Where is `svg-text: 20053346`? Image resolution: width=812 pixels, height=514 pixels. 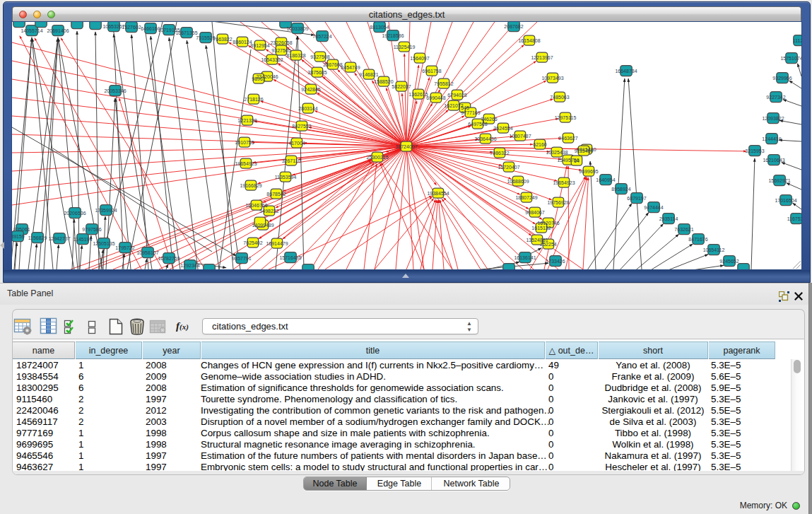
svg-text: 20053346 is located at coordinates (114, 90).